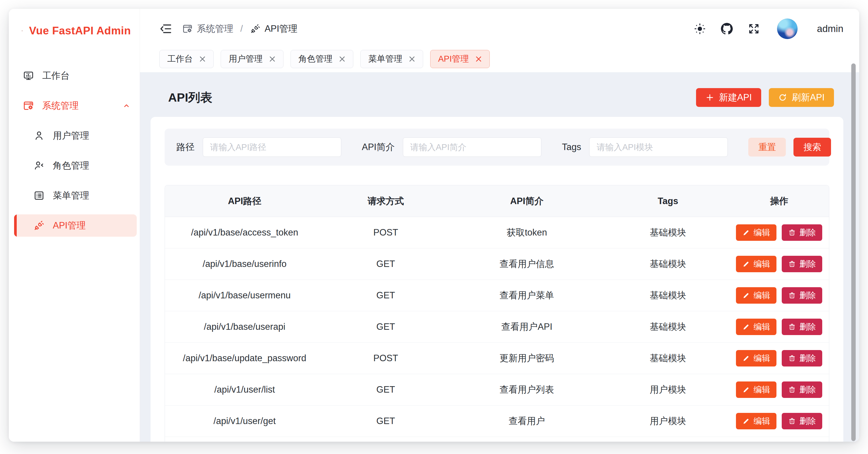  Describe the element at coordinates (767, 147) in the screenshot. I see `reset-button: 重置` at that location.